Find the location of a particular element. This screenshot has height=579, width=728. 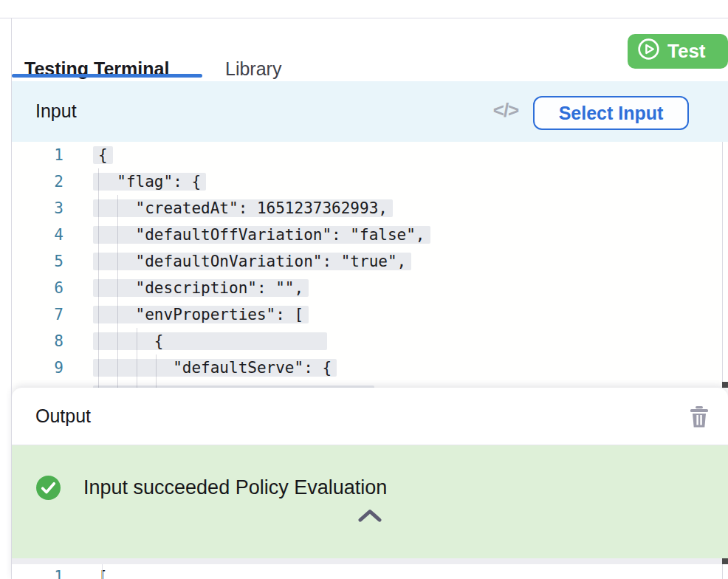

active-tab-underline is located at coordinates (107, 75).